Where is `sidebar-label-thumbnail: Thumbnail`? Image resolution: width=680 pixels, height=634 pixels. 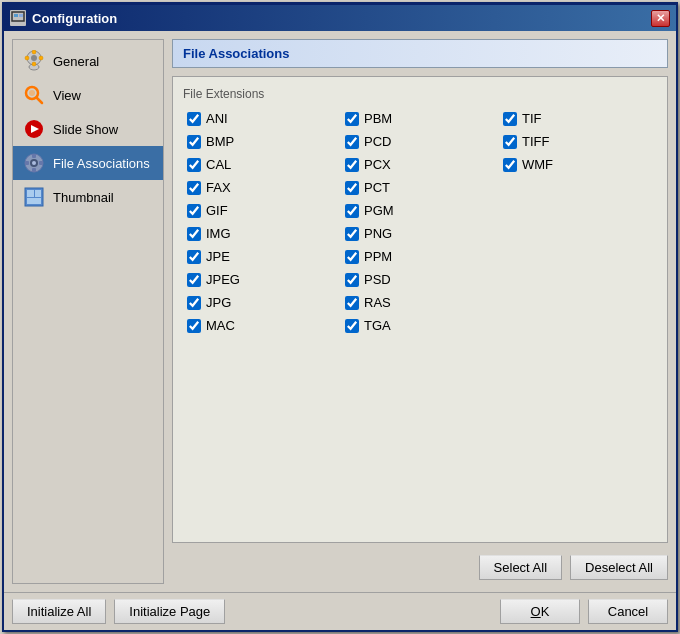
sidebar-label-thumbnail: Thumbnail is located at coordinates (84, 198).